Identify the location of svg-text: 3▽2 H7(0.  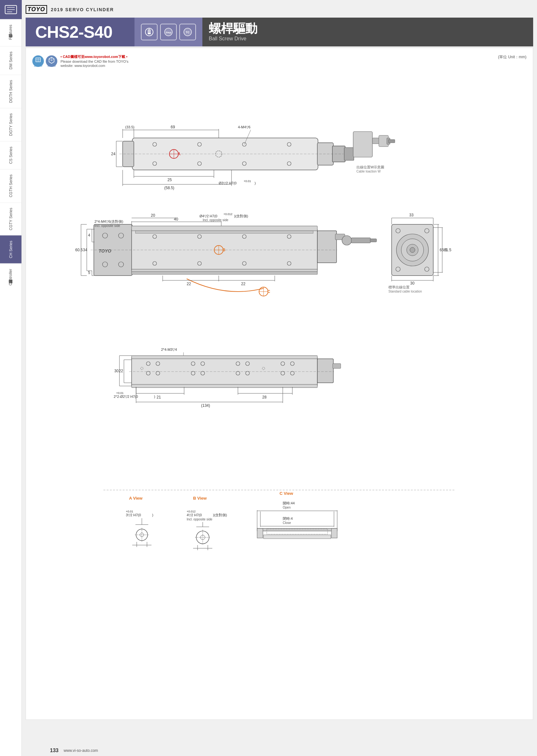
(134, 515).